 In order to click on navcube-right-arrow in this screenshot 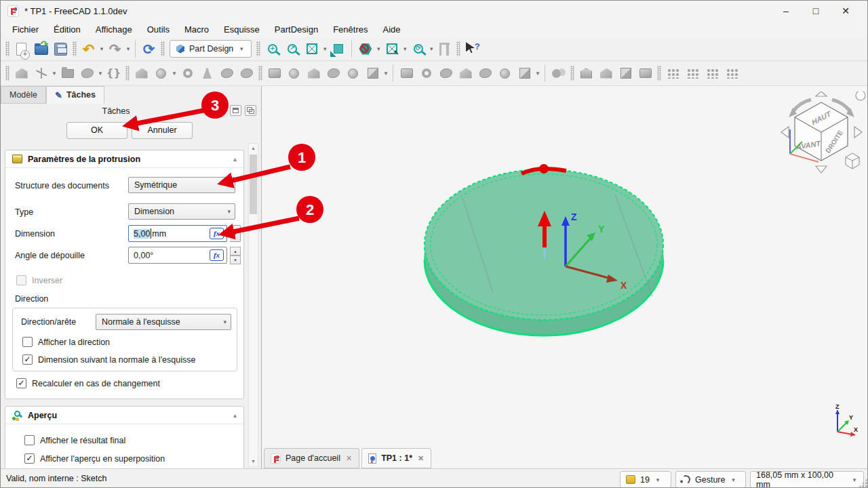, I will do `click(859, 132)`.